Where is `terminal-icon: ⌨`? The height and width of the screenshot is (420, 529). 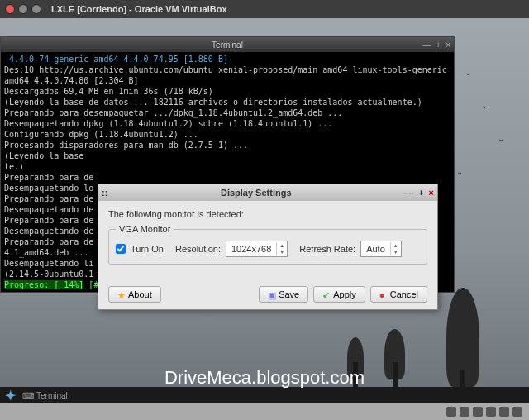 terminal-icon: ⌨ is located at coordinates (28, 395).